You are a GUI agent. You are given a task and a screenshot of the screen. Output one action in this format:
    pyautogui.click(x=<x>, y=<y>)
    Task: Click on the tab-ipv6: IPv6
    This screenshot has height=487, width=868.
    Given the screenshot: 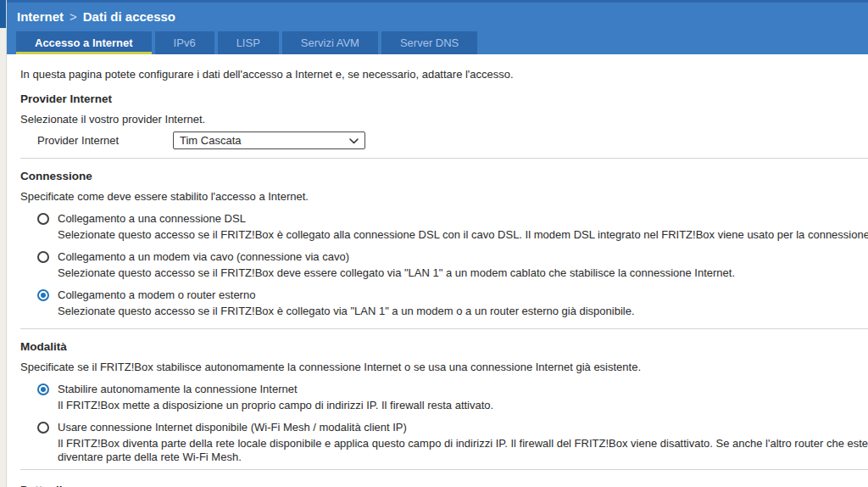 What is the action you would take?
    pyautogui.click(x=185, y=42)
    